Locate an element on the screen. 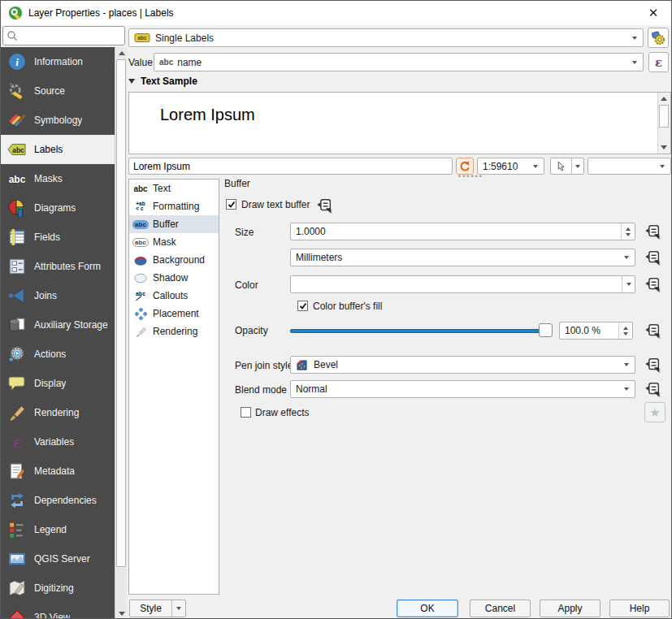  sidebar-item-digitizing: Digitizing is located at coordinates (58, 588).